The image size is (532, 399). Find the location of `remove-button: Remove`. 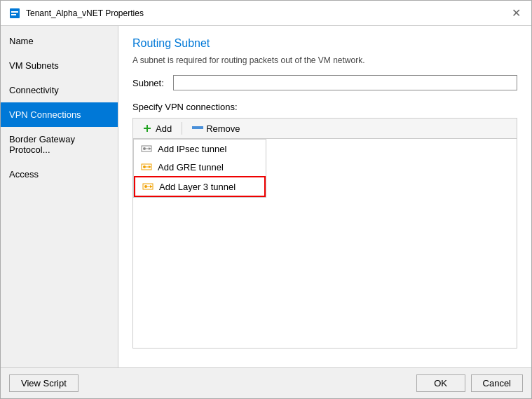

remove-button: Remove is located at coordinates (216, 129).